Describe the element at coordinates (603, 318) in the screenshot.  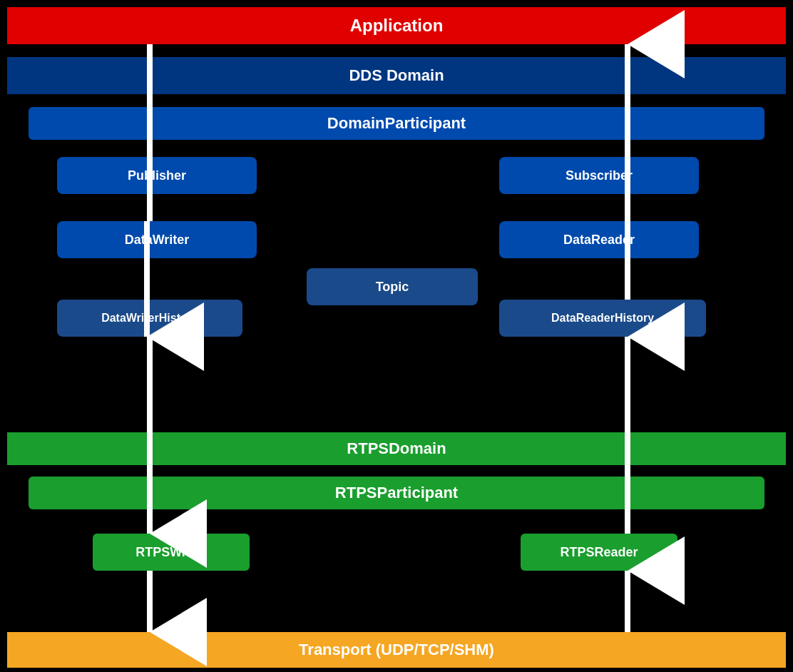
I see `datareader-history-box: DataReaderHistory` at that location.